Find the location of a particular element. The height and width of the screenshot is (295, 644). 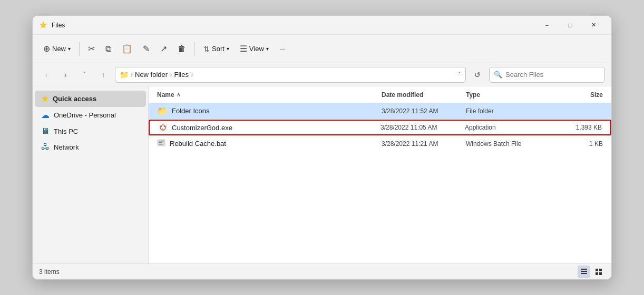

sidebar-item-this-pc: 🖥 This PC is located at coordinates (91, 131).